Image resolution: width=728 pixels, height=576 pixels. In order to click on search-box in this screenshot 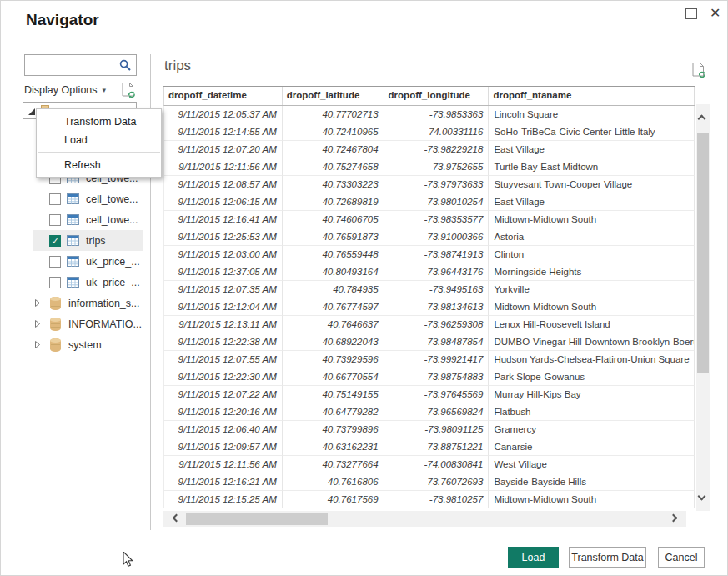, I will do `click(80, 65)`.